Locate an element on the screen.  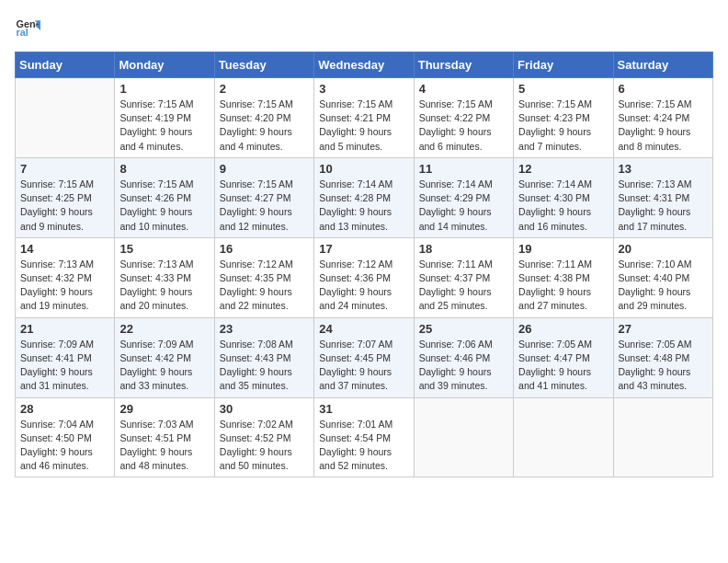
daylight-label: Daylight: 9 hours and 41 minutes. is located at coordinates (555, 379).